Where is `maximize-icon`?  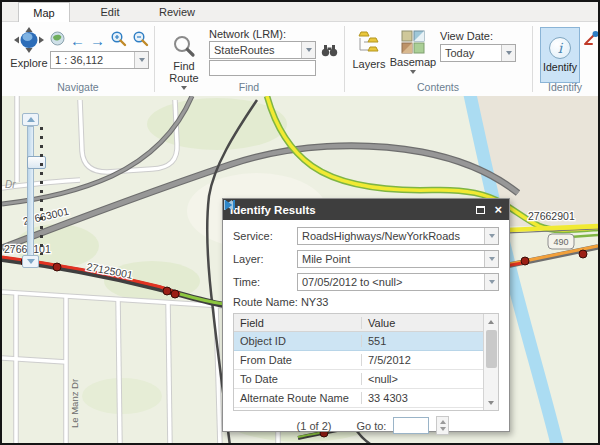
maximize-icon is located at coordinates (480, 210).